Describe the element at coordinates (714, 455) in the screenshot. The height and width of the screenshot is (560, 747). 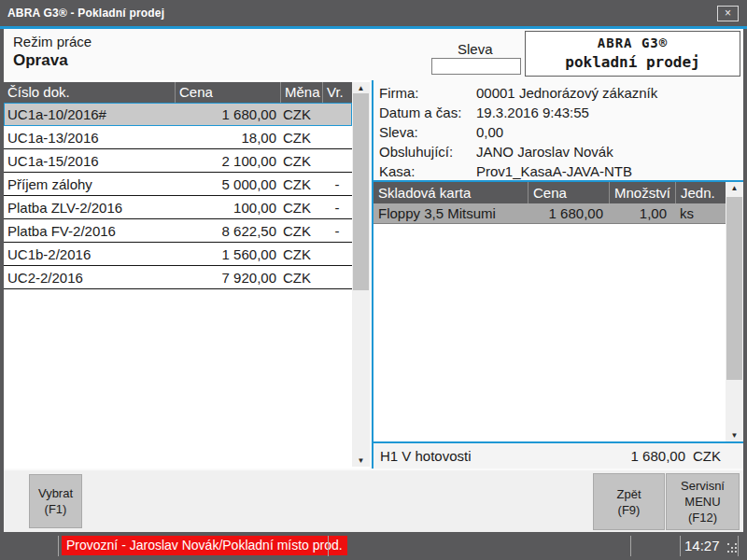
I see `total-currency: CZK` at that location.